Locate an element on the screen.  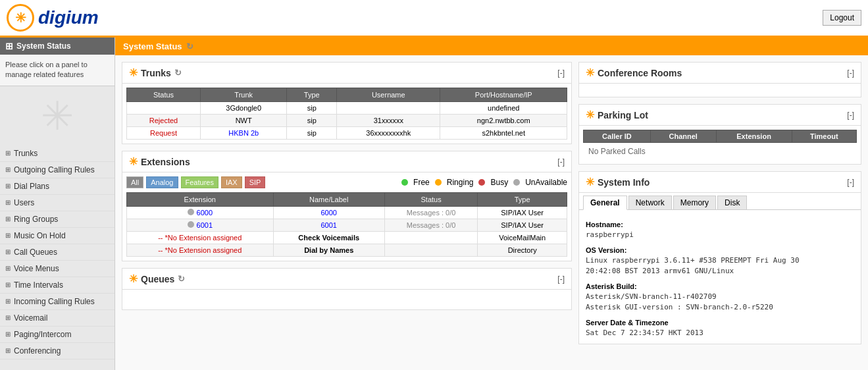
tab-disk: Disk is located at coordinates (732, 203).